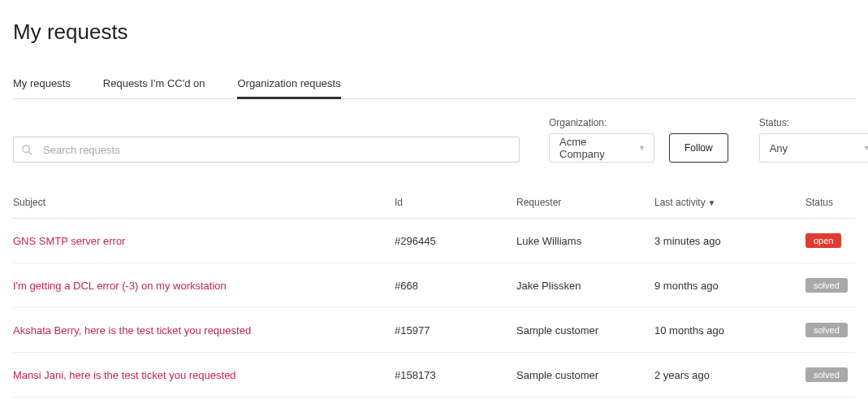 Image resolution: width=868 pixels, height=417 pixels. What do you see at coordinates (585, 286) in the screenshot?
I see `cell-requester: Jake Plissken` at bounding box center [585, 286].